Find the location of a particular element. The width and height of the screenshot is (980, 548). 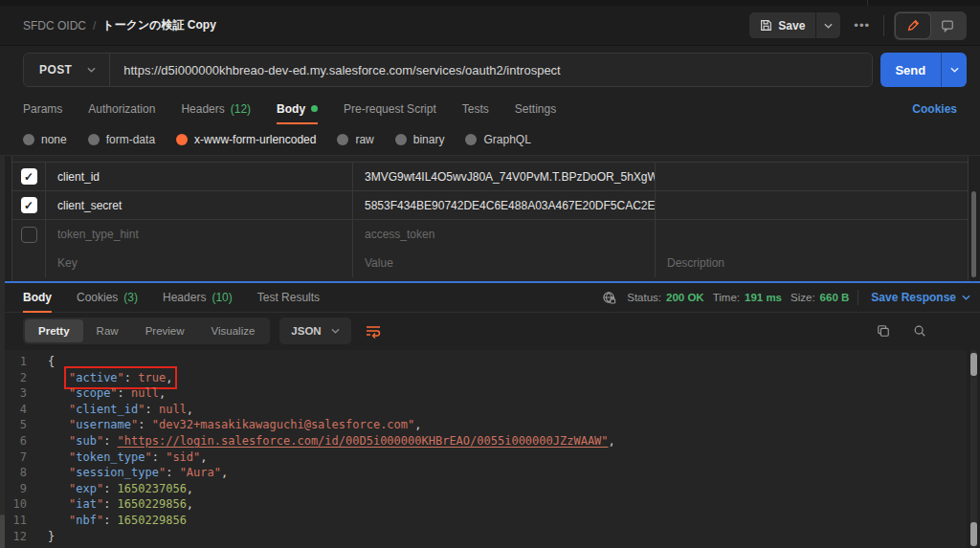

key-name: exp is located at coordinates (86, 489).